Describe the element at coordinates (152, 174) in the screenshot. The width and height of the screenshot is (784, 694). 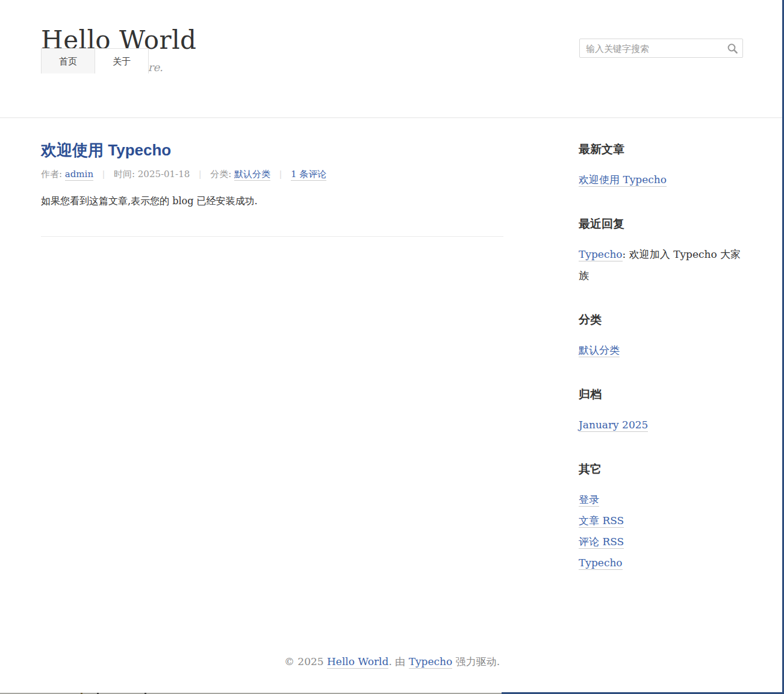
I see `post-date: 时间: 2025-01-18` at that location.